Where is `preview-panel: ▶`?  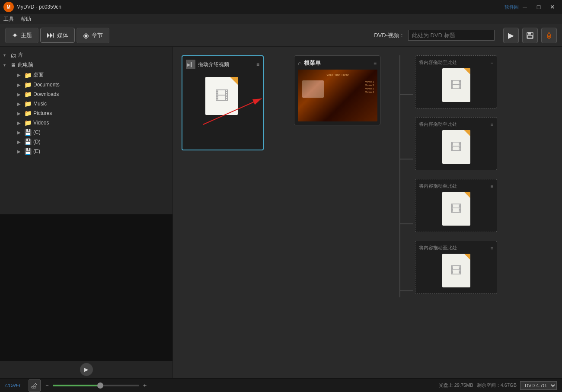 preview-panel: ▶ is located at coordinates (86, 296).